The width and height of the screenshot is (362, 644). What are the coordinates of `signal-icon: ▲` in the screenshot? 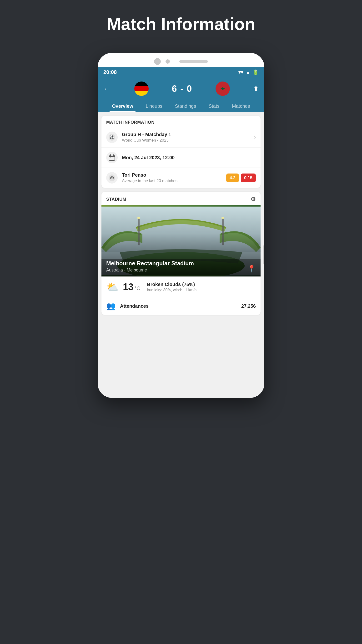 It's located at (248, 72).